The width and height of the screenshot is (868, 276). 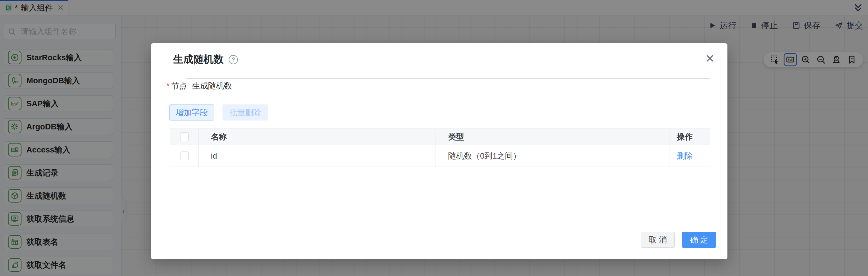 What do you see at coordinates (440, 137) in the screenshot?
I see `table-header-row: 名称 类型 操作` at bounding box center [440, 137].